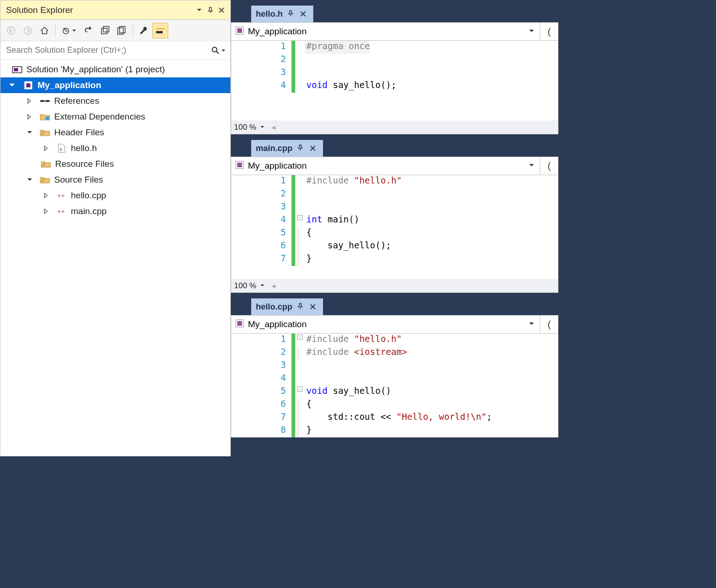 The image size is (716, 588). Describe the element at coordinates (44, 31) in the screenshot. I see `home-button` at that location.